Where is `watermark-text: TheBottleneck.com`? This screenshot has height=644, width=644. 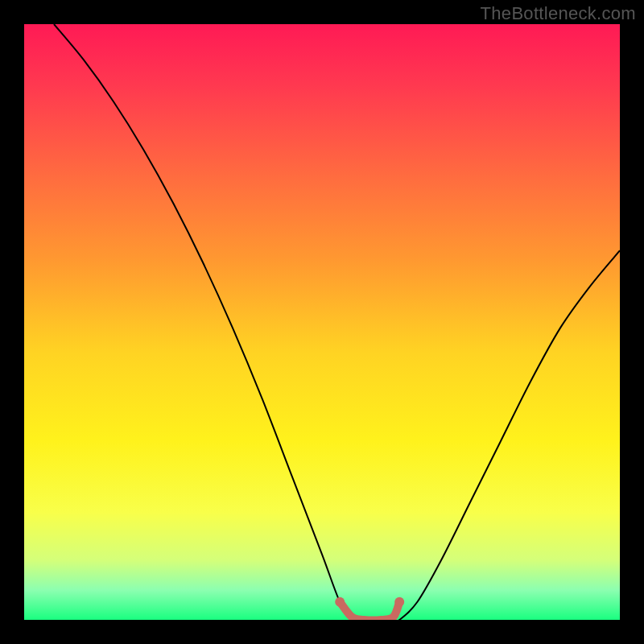
watermark-text: TheBottleneck.com is located at coordinates (559, 14).